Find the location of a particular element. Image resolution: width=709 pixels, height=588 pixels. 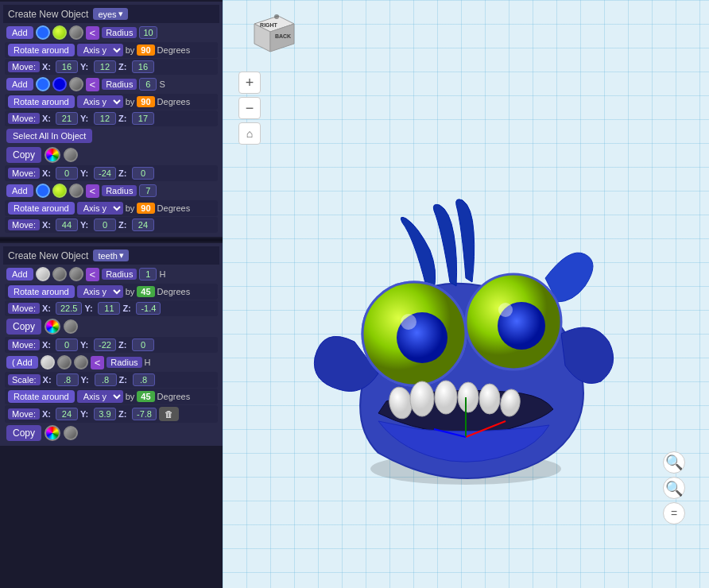

degrees-teeth-1: 45 is located at coordinates (145, 292).